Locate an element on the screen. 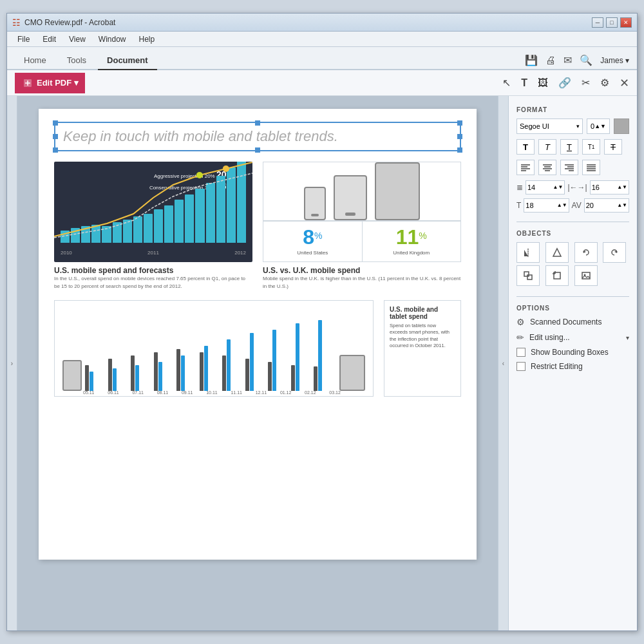 The image size is (644, 644). line-spacing-value: 14 is located at coordinates (531, 187).